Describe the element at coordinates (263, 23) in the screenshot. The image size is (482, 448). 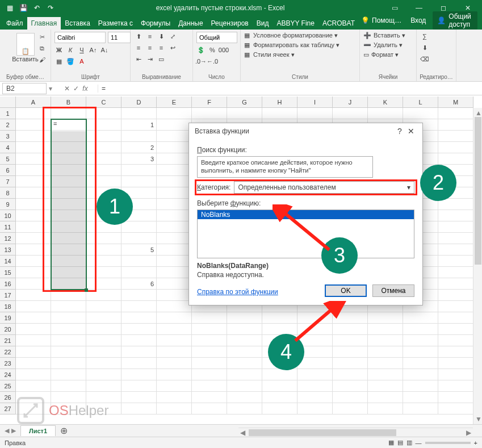
I see `tab-view: Вид` at that location.